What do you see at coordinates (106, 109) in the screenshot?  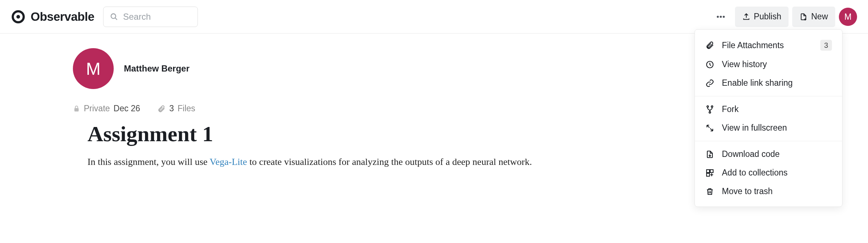 I see `privacy-indicator: Private Dec 26` at bounding box center [106, 109].